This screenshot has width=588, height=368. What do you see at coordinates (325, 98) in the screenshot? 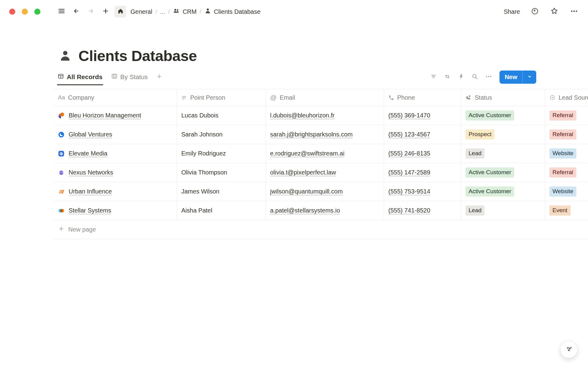
I see `column-header-email: @ Email` at bounding box center [325, 98].